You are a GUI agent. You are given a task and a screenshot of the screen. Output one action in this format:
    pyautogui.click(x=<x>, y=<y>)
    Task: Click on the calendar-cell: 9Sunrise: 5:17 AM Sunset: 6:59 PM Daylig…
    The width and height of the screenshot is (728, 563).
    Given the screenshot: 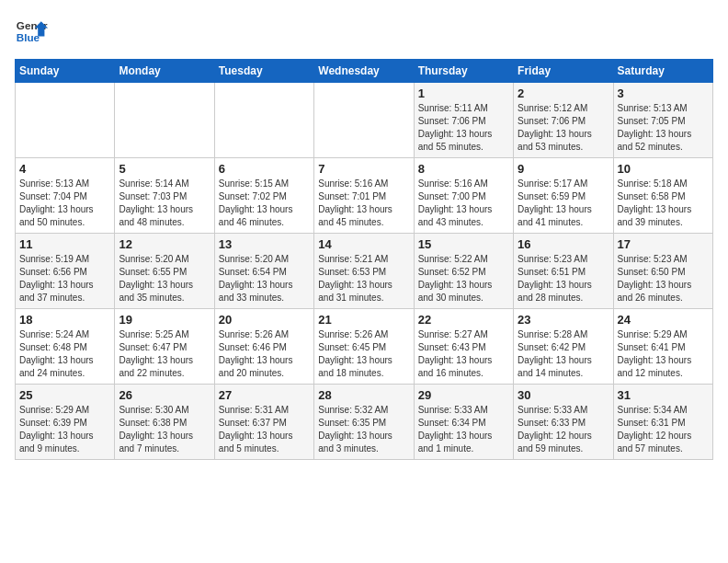 What is the action you would take?
    pyautogui.click(x=563, y=196)
    